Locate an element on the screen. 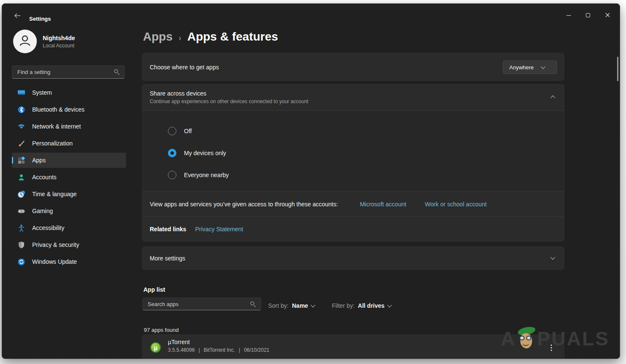 The width and height of the screenshot is (626, 364). profile-account-type: Local Account is located at coordinates (59, 46).